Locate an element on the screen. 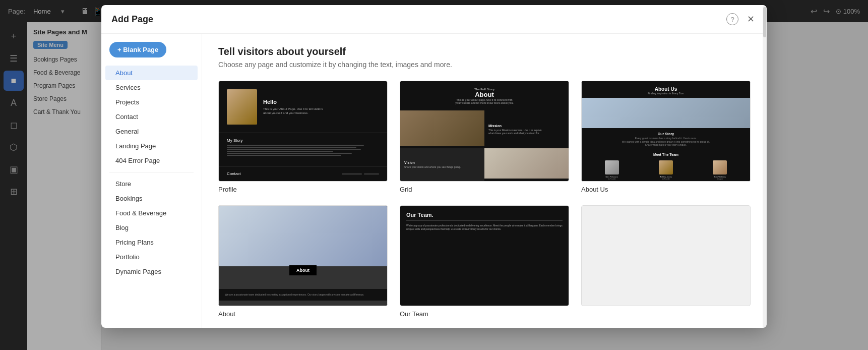 The width and height of the screenshot is (868, 350). template-preview-about-us: About Us Finding Inspiration in Every Tu… is located at coordinates (666, 131).